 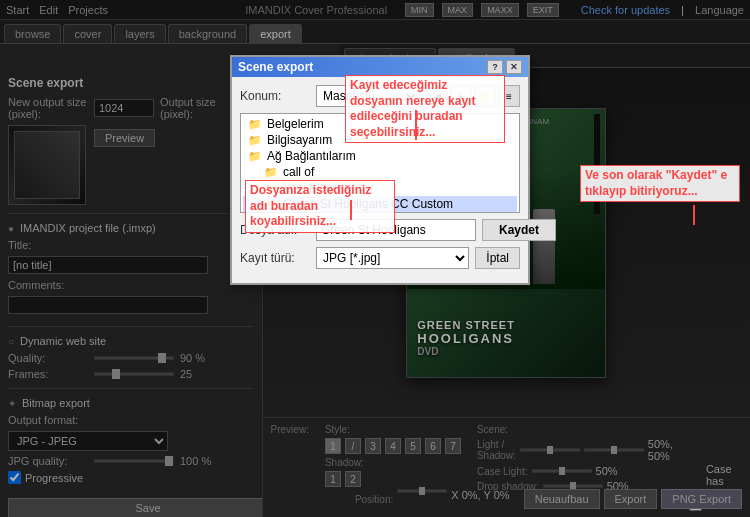 I want to click on tree-item-green: Green St Hooligans CC Custom, so click(x=380, y=204).